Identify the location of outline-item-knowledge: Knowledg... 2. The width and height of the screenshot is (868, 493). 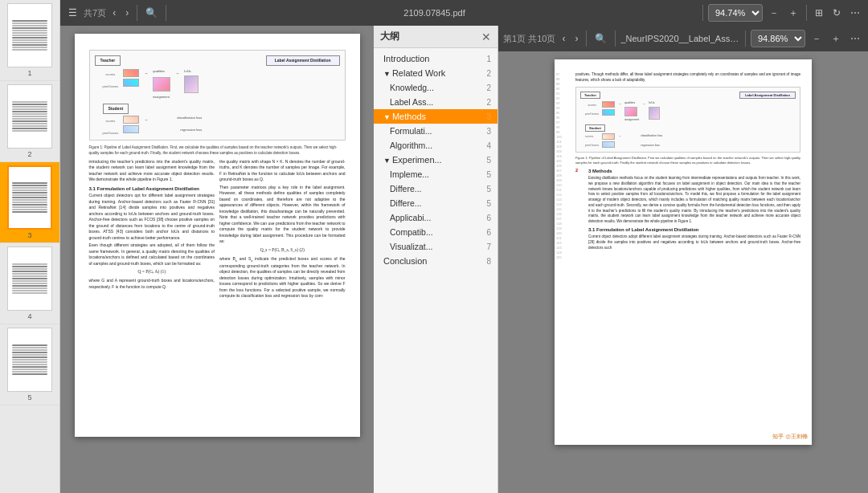
(436, 88).